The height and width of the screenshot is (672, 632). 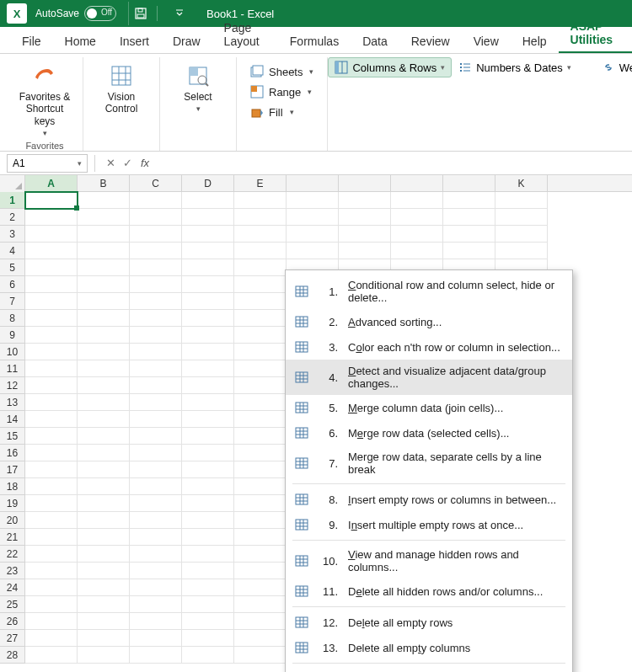 What do you see at coordinates (13, 470) in the screenshot?
I see `row-header: 17` at bounding box center [13, 470].